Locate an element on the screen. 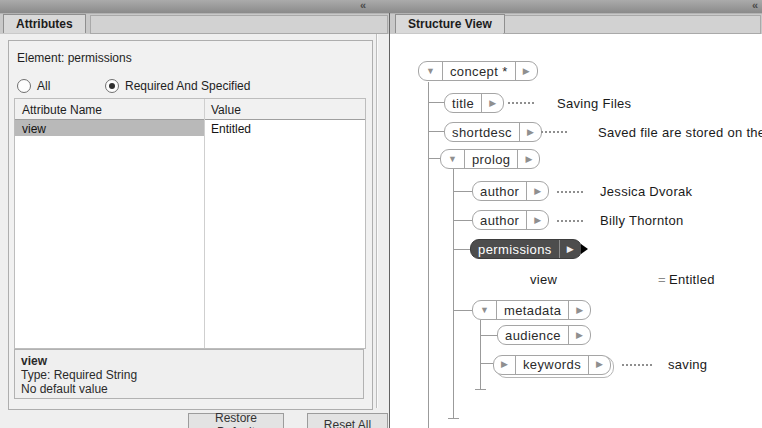 The image size is (762, 428). tree-connector-audience is located at coordinates (488, 336).